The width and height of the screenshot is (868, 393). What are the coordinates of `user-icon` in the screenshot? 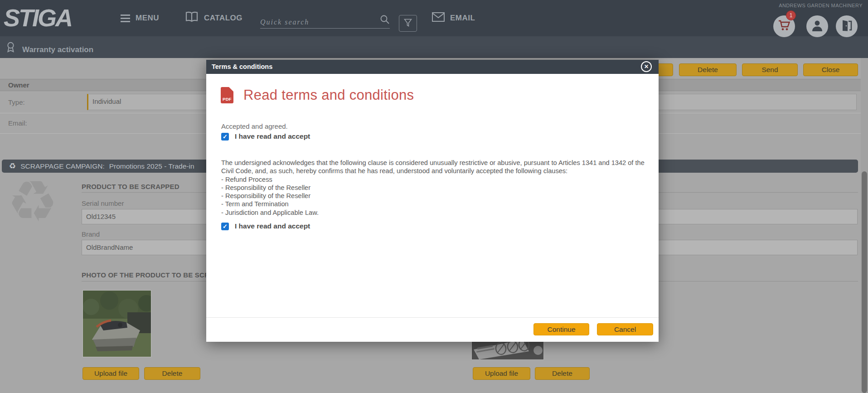 It's located at (817, 26).